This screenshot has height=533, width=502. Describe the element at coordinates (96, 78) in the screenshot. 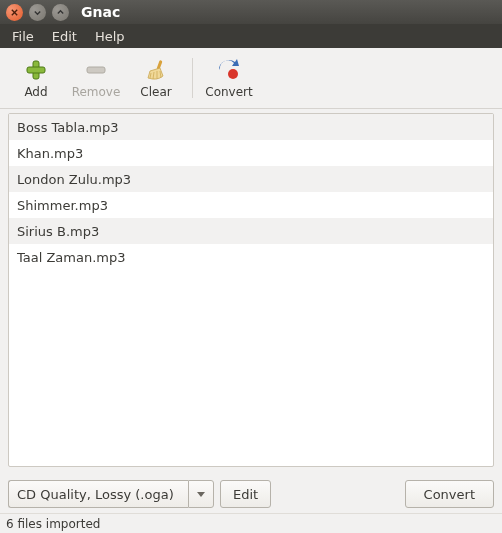

I see `remove-button: Remove` at that location.